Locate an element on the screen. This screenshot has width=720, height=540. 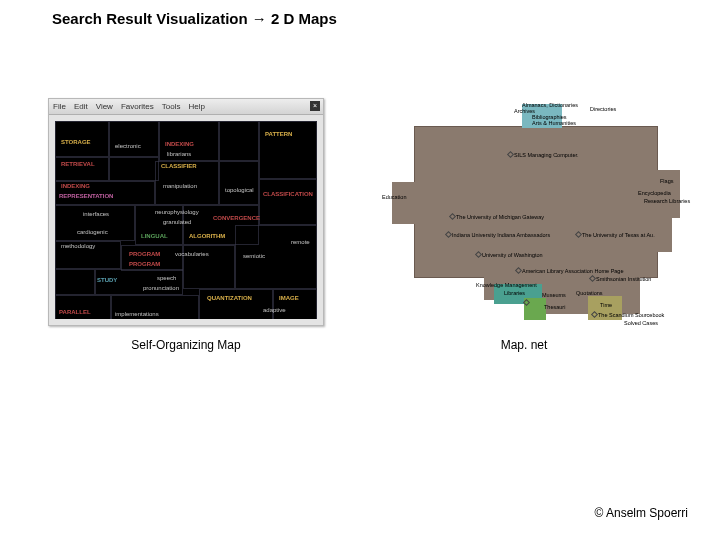
mapnet-label: Education is located at coordinates (394, 197).